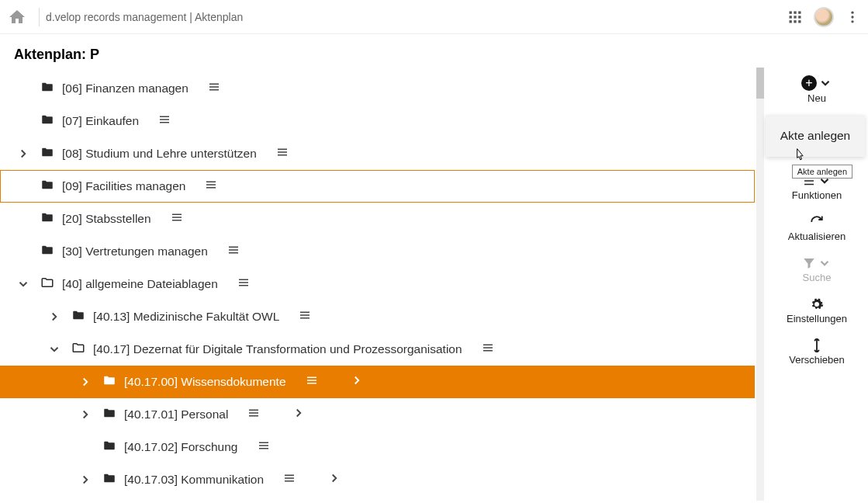 The height and width of the screenshot is (503, 868). Describe the element at coordinates (140, 284) in the screenshot. I see `tree-row-label: [40] allgemeine Dateiablagen` at that location.